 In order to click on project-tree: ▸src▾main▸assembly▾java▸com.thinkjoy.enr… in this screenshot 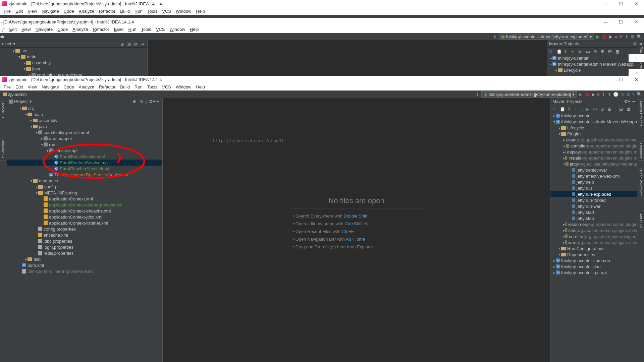, I will do `click(74, 63)`.